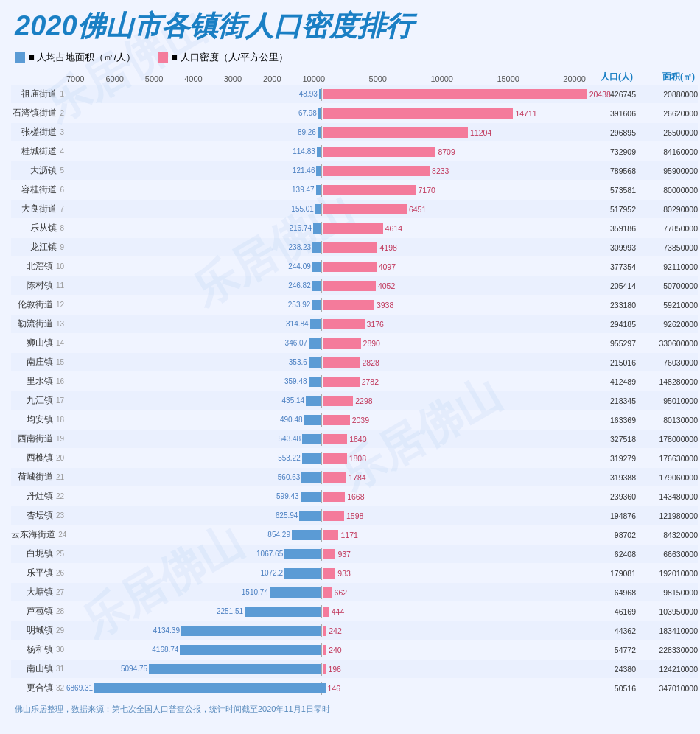  I want to click on right-row: 19624380124210000, so click(509, 669).